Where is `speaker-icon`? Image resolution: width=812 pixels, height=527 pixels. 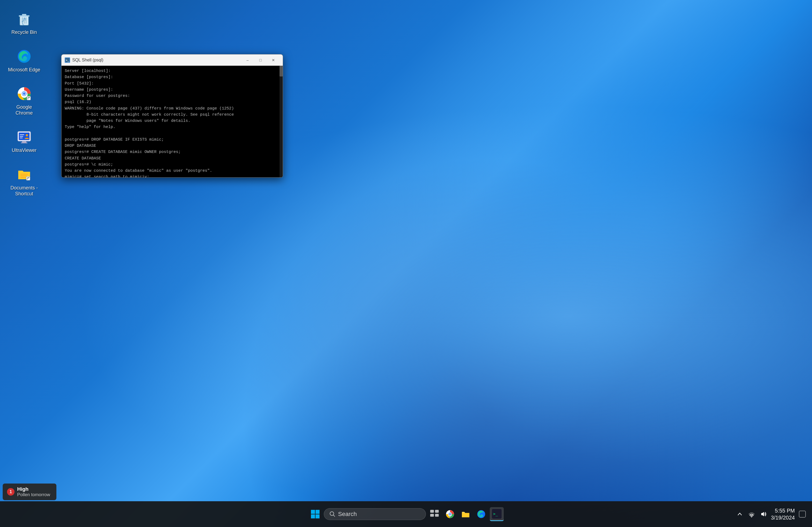
speaker-icon is located at coordinates (764, 514).